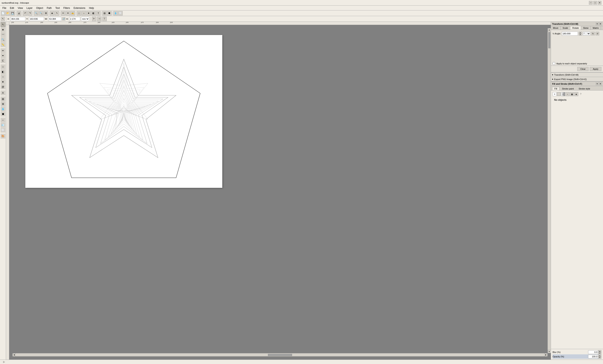 The width and height of the screenshot is (603, 364). Describe the element at coordinates (595, 3) in the screenshot. I see `maximize-button: □` at that location.